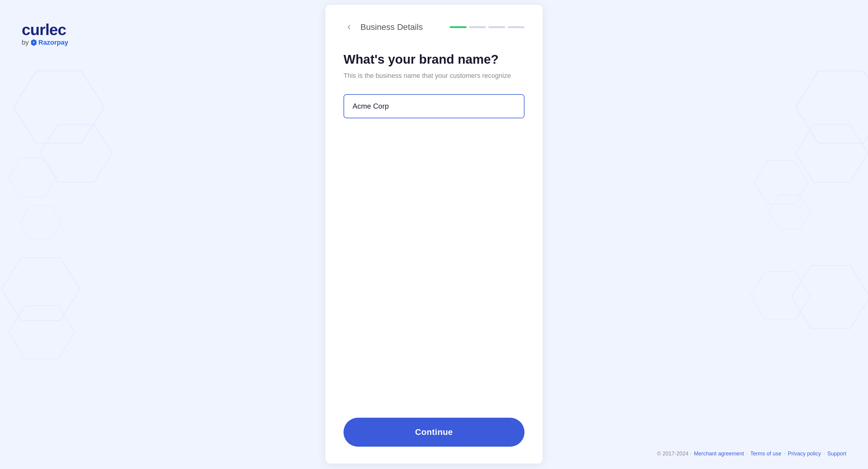 The height and width of the screenshot is (469, 868). What do you see at coordinates (766, 454) in the screenshot?
I see `terms-of-use-link: Terms of use` at bounding box center [766, 454].